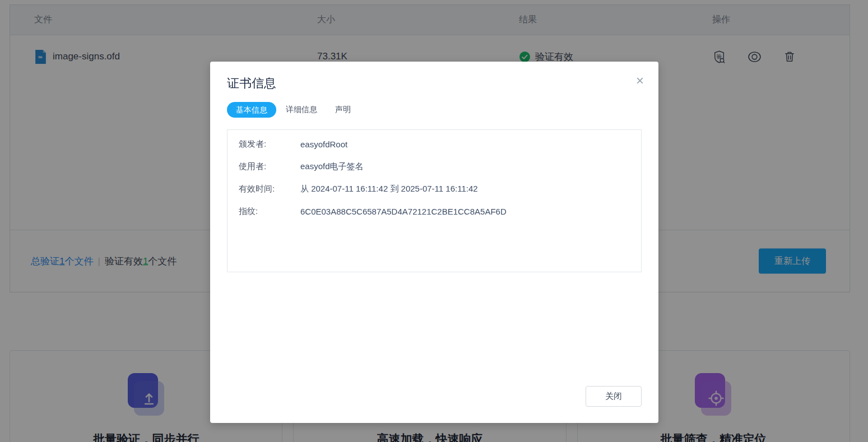  Describe the element at coordinates (270, 212) in the screenshot. I see `field-label: 指纹:` at that location.